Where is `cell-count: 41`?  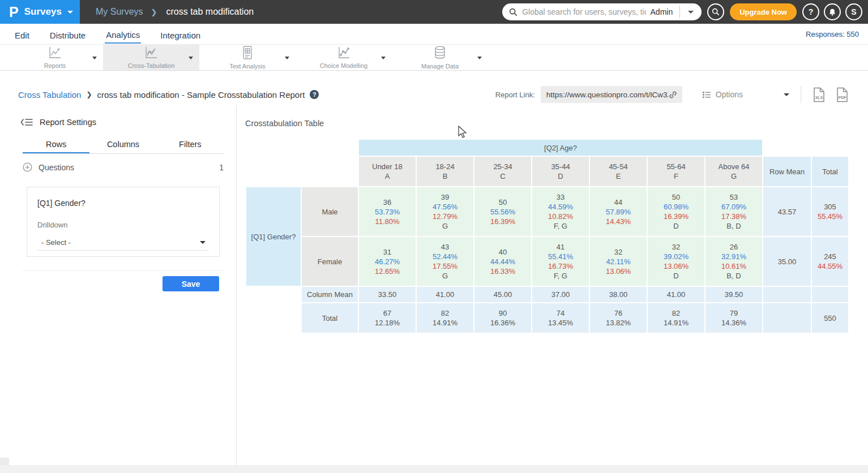 cell-count: 41 is located at coordinates (561, 247).